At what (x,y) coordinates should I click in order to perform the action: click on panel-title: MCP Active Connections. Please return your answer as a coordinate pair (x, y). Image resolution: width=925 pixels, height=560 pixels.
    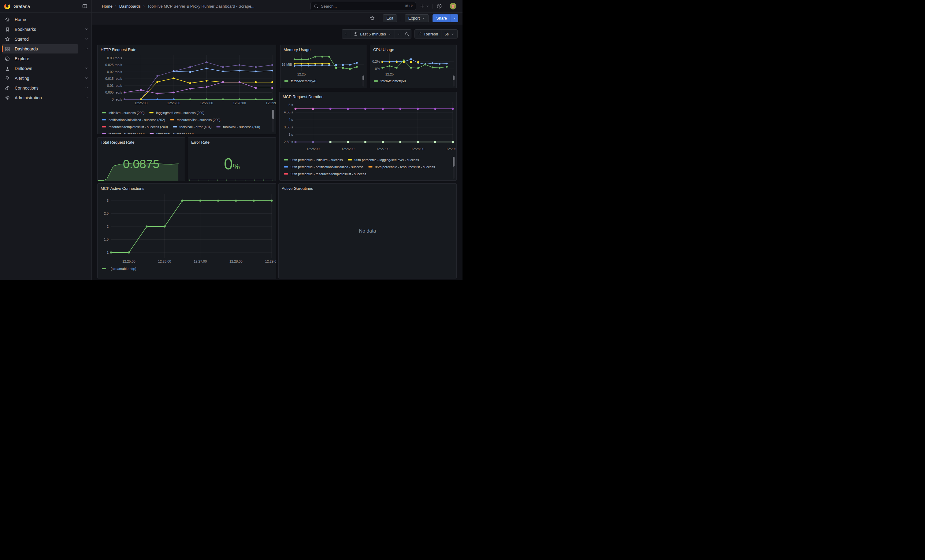
    Looking at the image, I should click on (122, 188).